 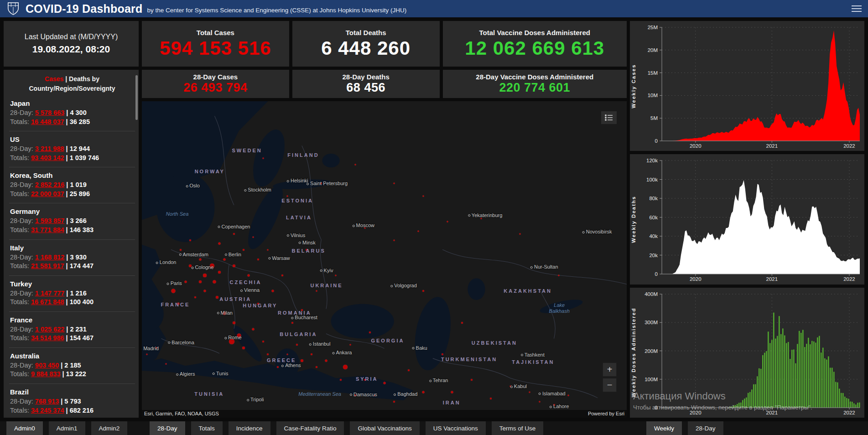 I want to click on cases-link: 16 671 848, so click(x=47, y=302).